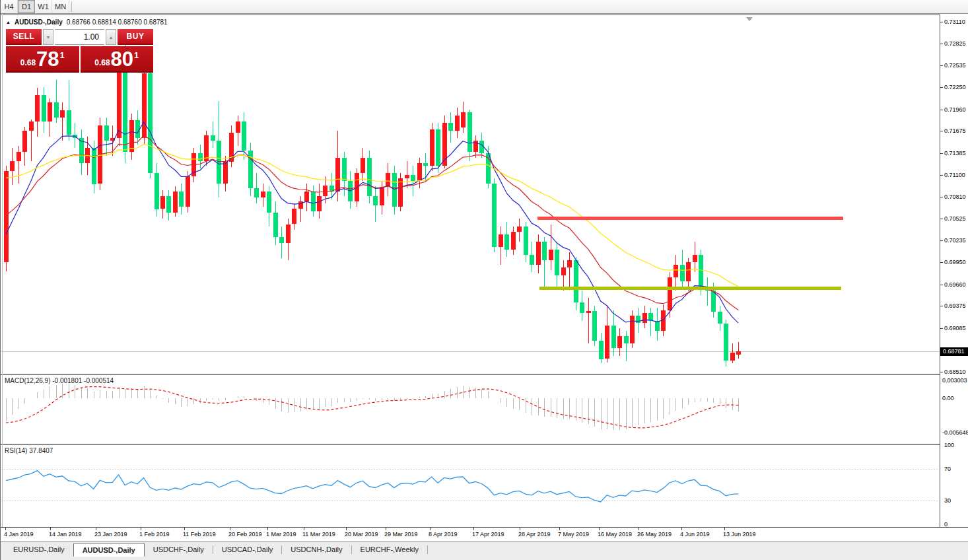  What do you see at coordinates (199, 534) in the screenshot?
I see `time-axis-label: 11 Feb 2019` at bounding box center [199, 534].